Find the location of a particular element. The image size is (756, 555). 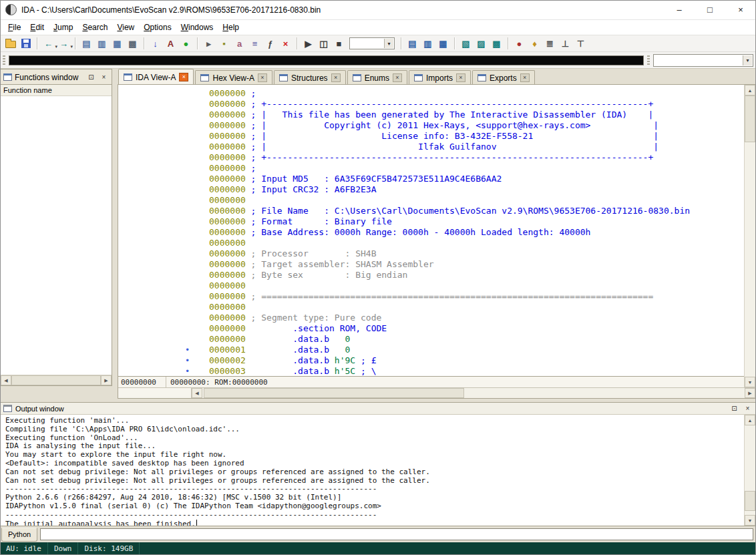

chevron-down-icon: ▾ is located at coordinates (747, 60).